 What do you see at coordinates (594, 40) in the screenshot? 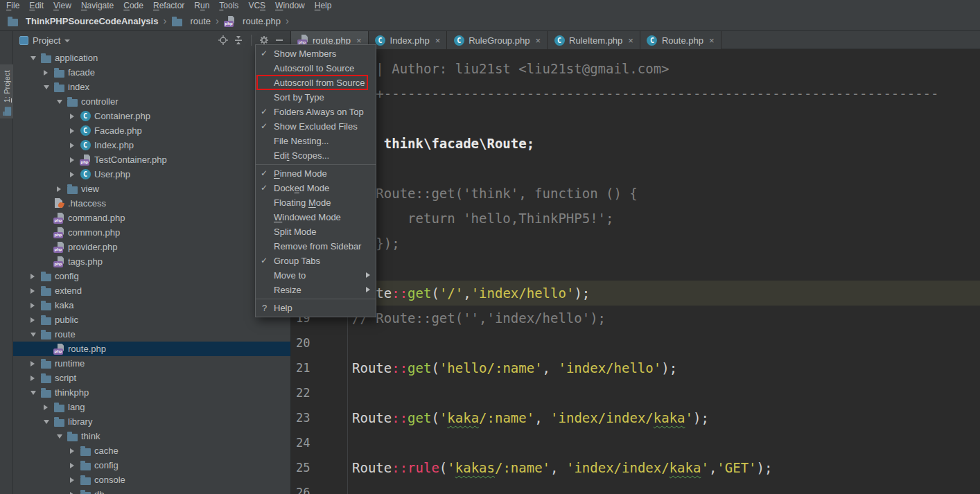
I see `tab-ruleitem-php: CRuleItem.php×` at bounding box center [594, 40].